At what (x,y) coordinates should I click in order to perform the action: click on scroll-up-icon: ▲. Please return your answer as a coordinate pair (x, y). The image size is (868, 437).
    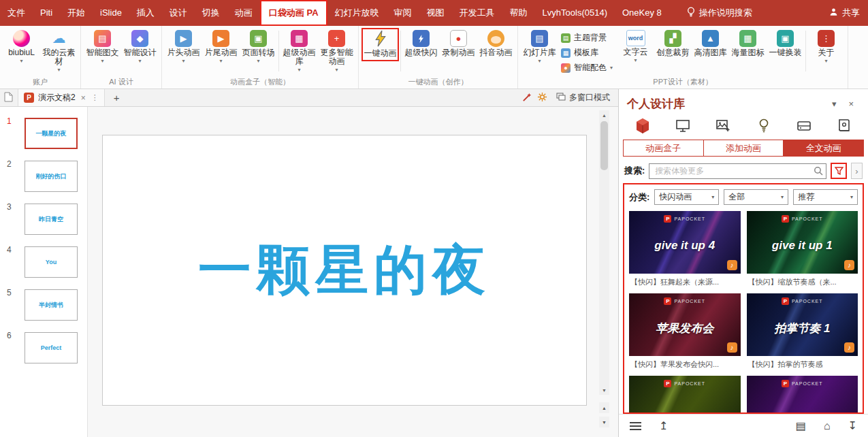
    Looking at the image, I should click on (605, 115).